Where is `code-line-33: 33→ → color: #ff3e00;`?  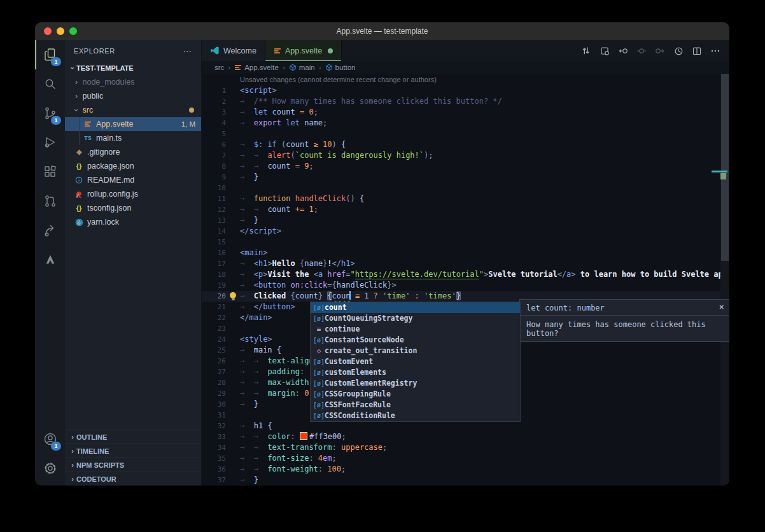
code-line-33: 33→ → color: #ff3e00; is located at coordinates (466, 437).